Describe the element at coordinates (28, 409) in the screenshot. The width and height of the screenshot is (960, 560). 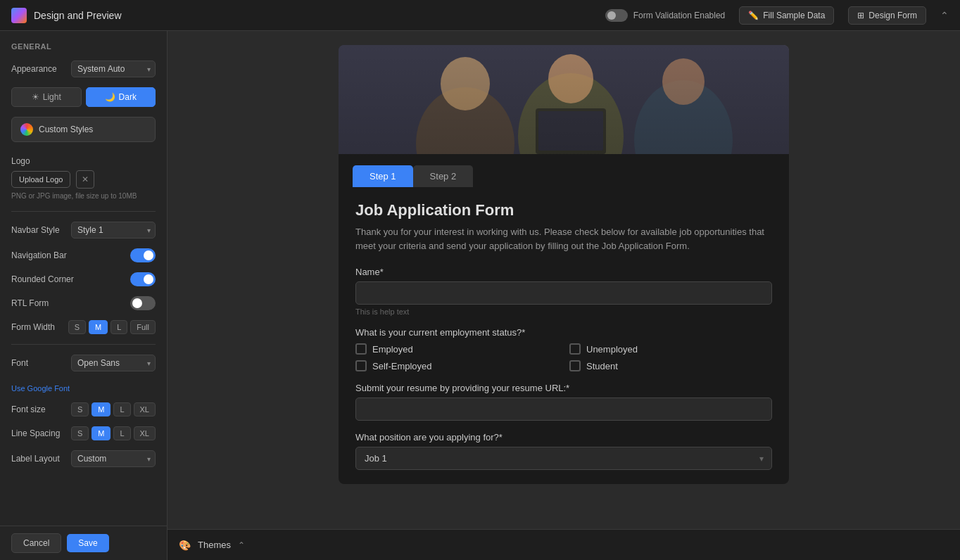
I see `font-size-label: Font size` at that location.